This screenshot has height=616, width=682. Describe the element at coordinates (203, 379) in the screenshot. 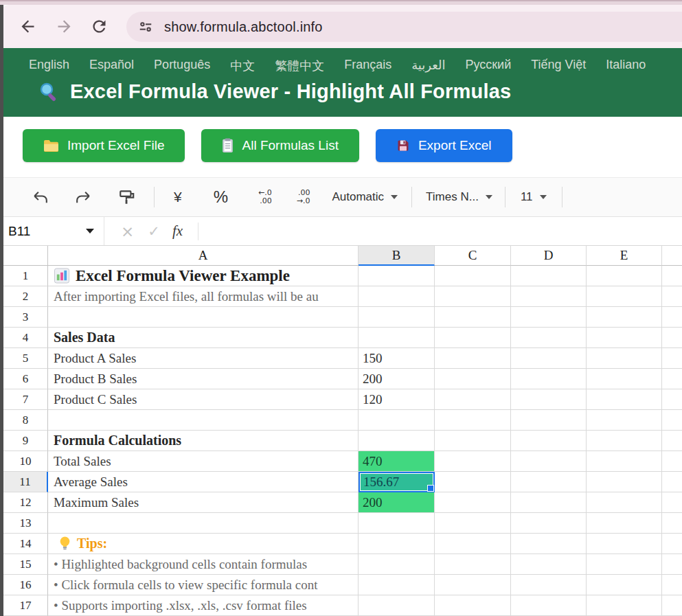

I see `cell-A6: Product B Sales` at that location.